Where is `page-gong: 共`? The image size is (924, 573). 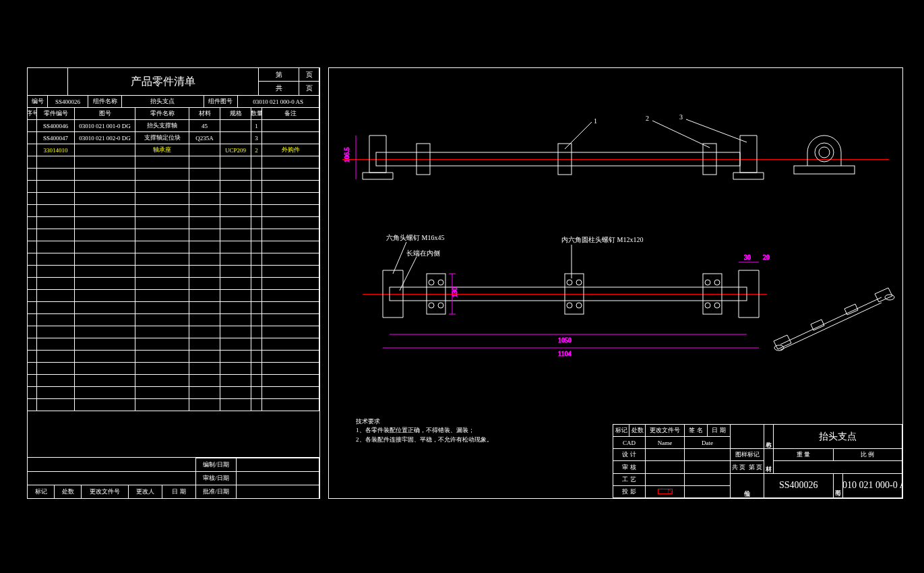 page-gong: 共 is located at coordinates (279, 88).